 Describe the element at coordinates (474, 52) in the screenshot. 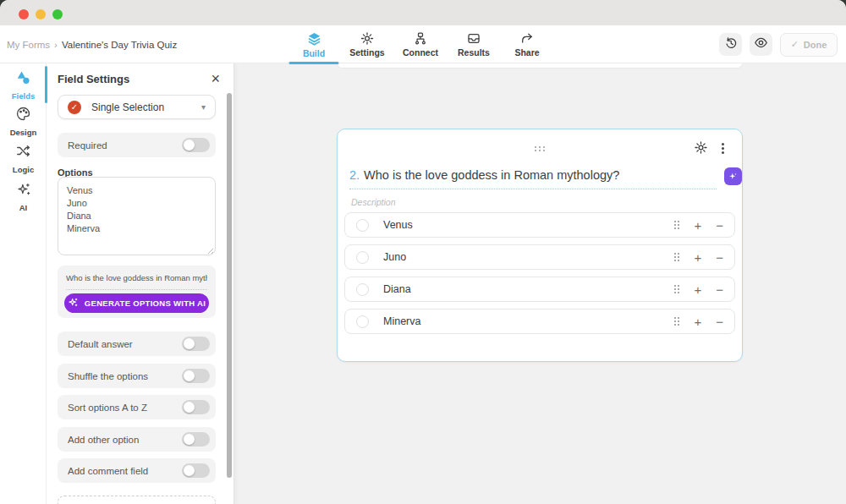

I see `tab-results-label: Results` at that location.